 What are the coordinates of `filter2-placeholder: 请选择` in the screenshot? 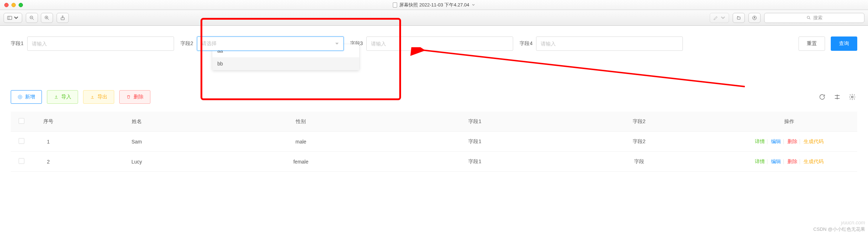 It's located at (209, 44).